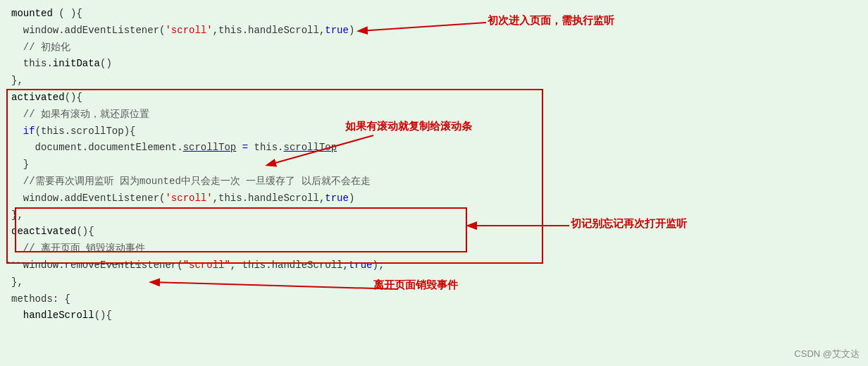 The height and width of the screenshot is (366, 868). I want to click on code-line-19: handleScroll(){, so click(434, 316).